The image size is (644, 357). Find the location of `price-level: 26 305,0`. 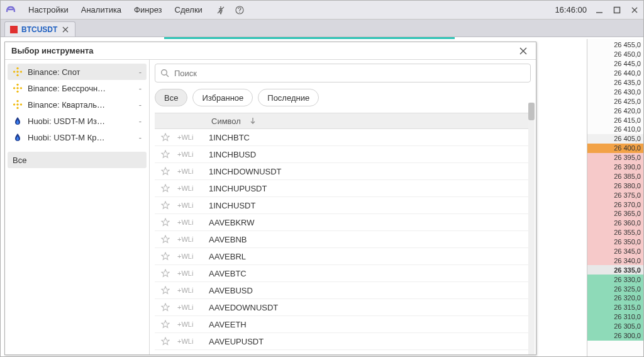

price-level: 26 305,0 is located at coordinates (615, 326).